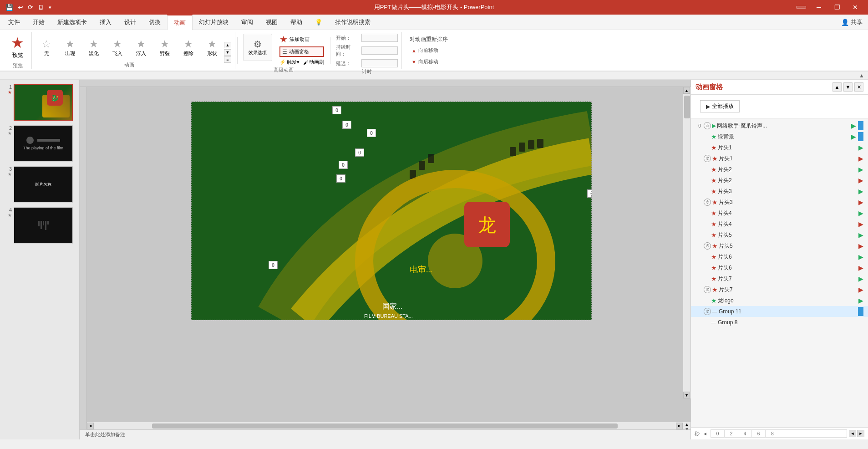 This screenshot has width=868, height=449. I want to click on canvas-vscrollbar: ▲ ▼, so click(686, 243).